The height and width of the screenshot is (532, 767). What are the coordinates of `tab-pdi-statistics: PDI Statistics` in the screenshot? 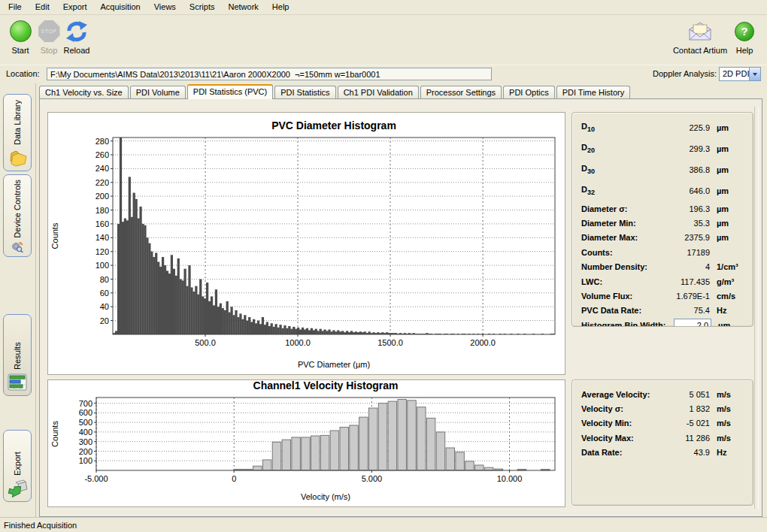 It's located at (305, 92).